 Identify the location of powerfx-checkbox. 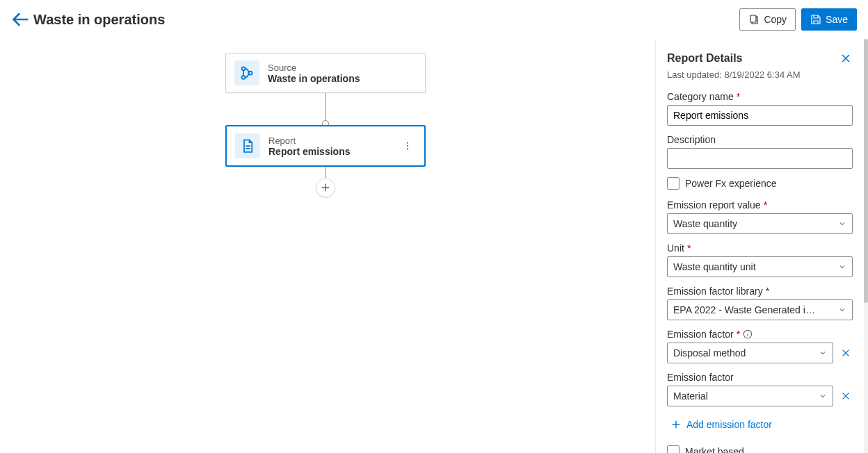
(673, 183).